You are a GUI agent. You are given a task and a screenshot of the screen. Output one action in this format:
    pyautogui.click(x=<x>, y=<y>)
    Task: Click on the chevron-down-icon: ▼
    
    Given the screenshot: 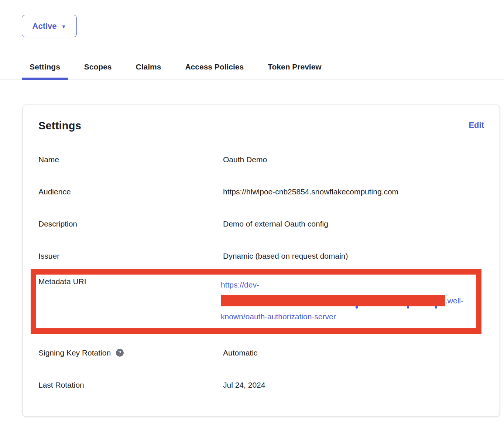 What is the action you would take?
    pyautogui.click(x=64, y=27)
    